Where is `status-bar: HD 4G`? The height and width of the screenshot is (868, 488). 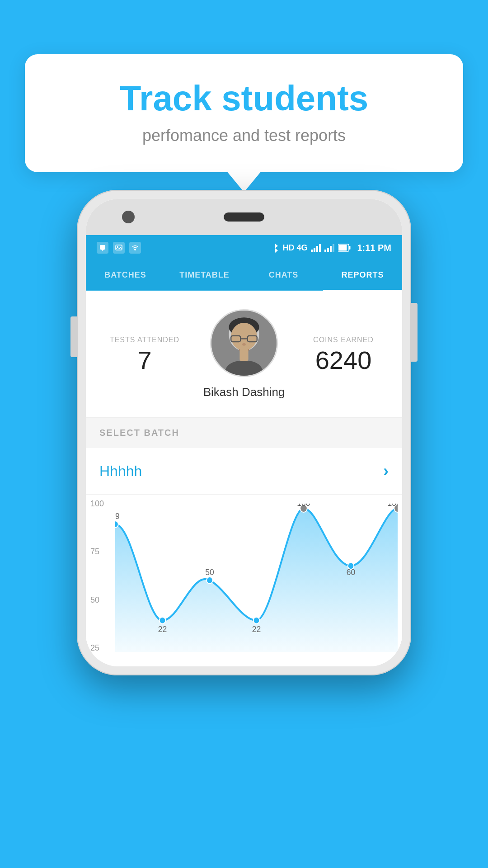 status-bar: HD 4G is located at coordinates (244, 248).